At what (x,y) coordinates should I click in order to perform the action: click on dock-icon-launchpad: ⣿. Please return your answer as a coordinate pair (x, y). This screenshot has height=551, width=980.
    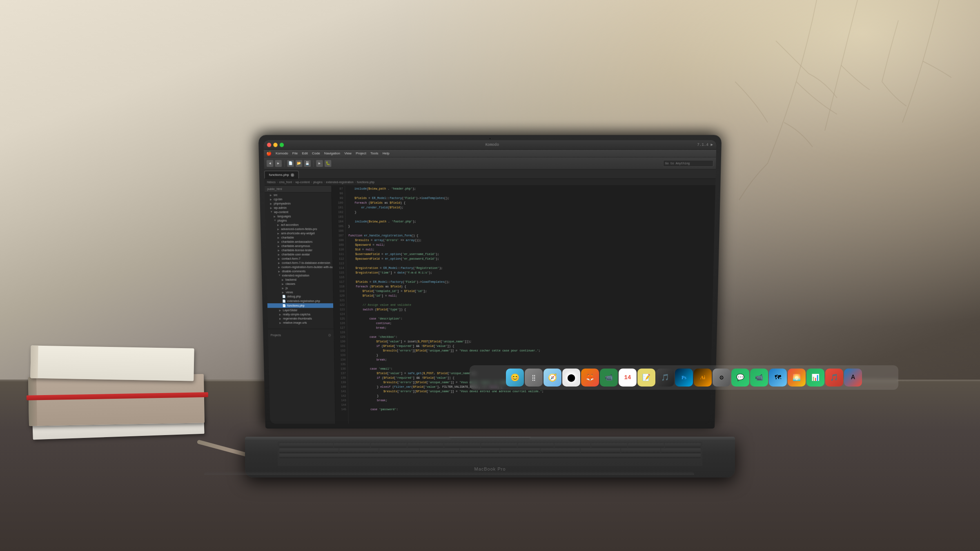
    Looking at the image, I should click on (534, 378).